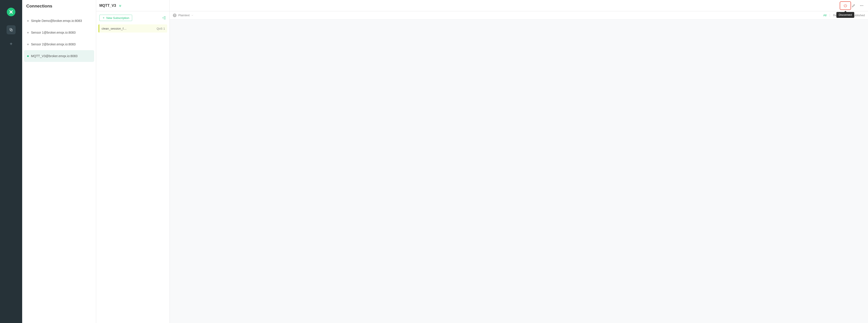  Describe the element at coordinates (11, 30) in the screenshot. I see `nav-connections` at that location.